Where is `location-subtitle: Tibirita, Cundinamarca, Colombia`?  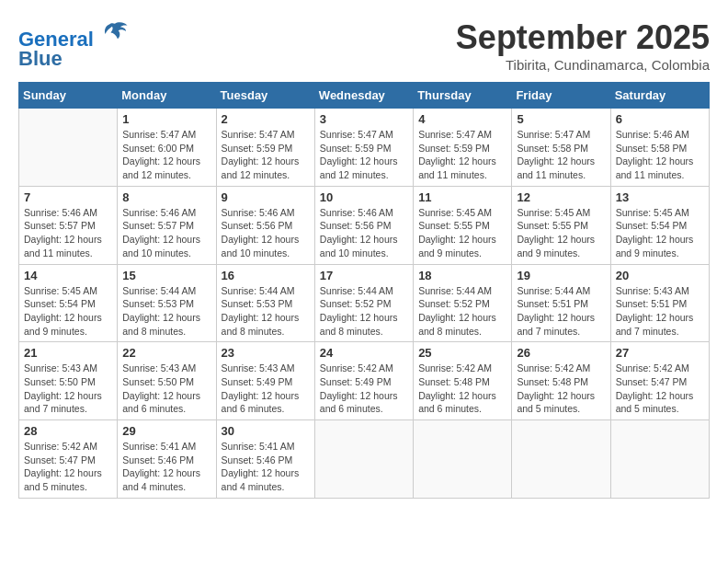
location-subtitle: Tibirita, Cundinamarca, Colombia is located at coordinates (583, 64).